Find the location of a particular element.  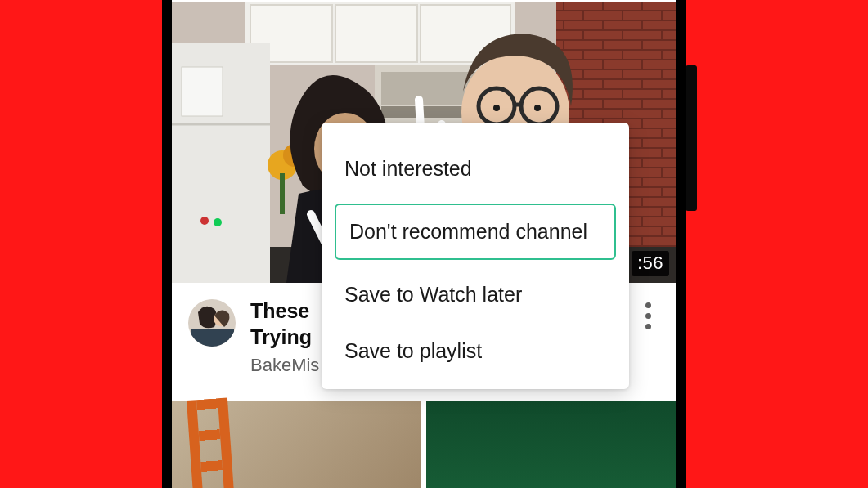

channel-avatar is located at coordinates (212, 323).